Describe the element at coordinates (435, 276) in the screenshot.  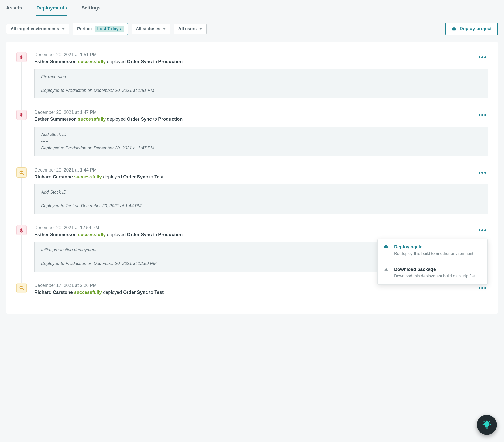
I see `download-package-desc: Download this deployment build as a .zip…` at that location.